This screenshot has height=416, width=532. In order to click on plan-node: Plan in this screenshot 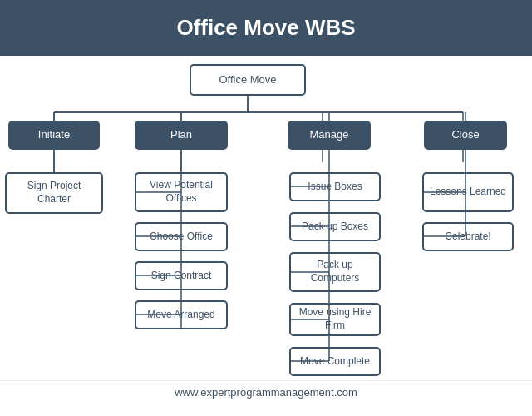, I will do `click(181, 135)`.